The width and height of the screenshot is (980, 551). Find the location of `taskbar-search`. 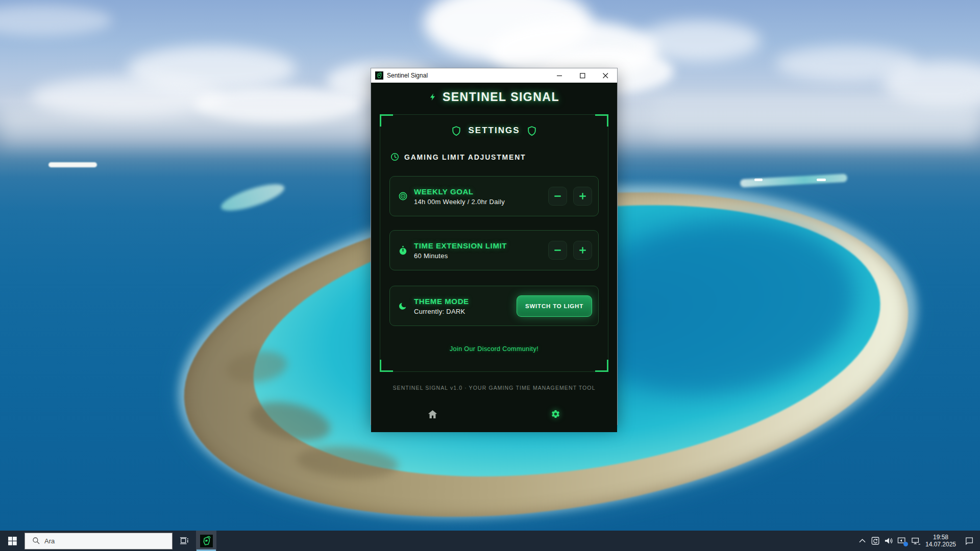

taskbar-search is located at coordinates (99, 541).